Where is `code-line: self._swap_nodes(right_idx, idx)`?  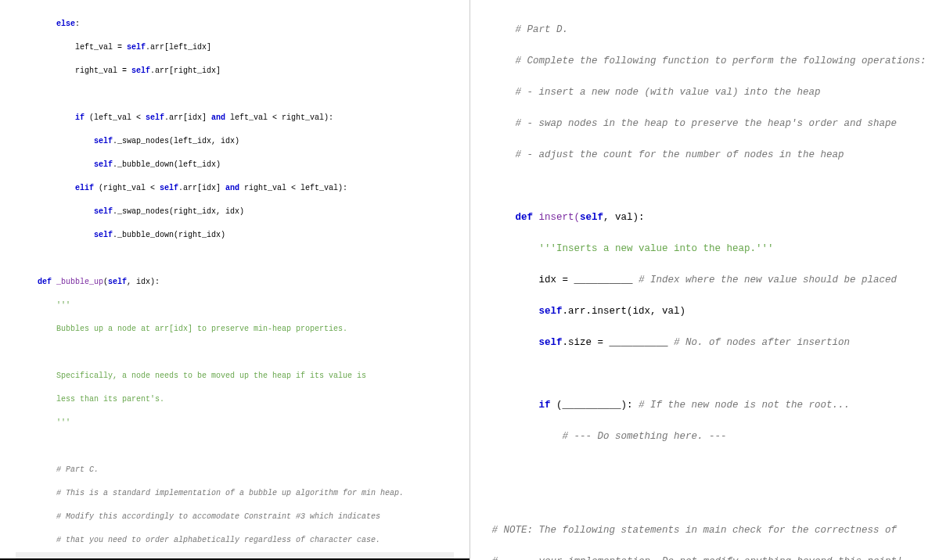 code-line: self._swap_nodes(right_idx, idx) is located at coordinates (235, 211).